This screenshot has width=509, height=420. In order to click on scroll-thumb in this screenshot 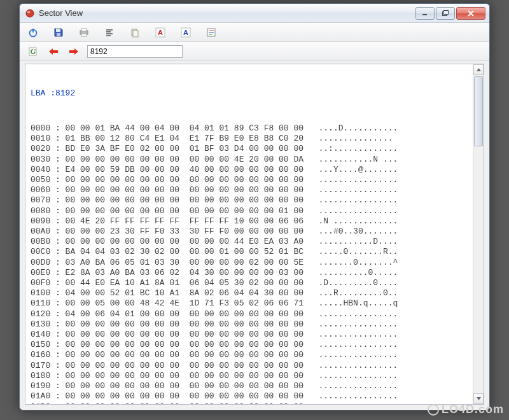, I will do `click(478, 111)`.